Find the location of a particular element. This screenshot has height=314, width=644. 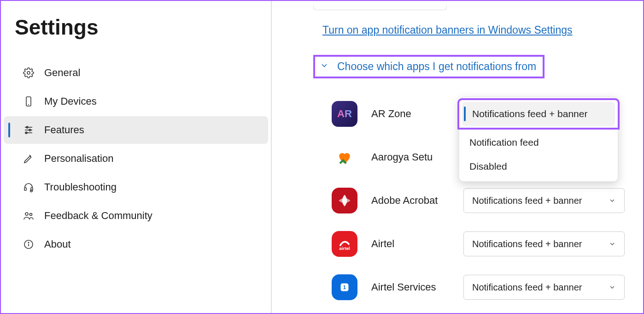

sidebar-item-label: About is located at coordinates (58, 244).